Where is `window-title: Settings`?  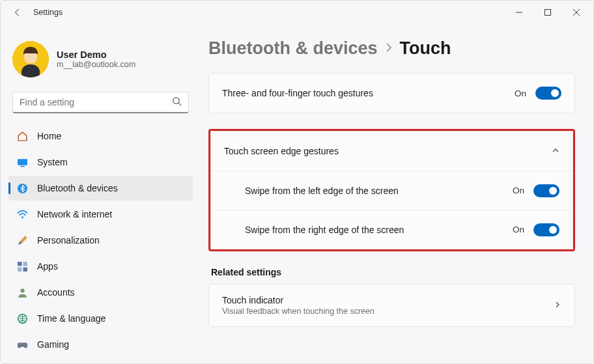
window-title: Settings is located at coordinates (48, 12).